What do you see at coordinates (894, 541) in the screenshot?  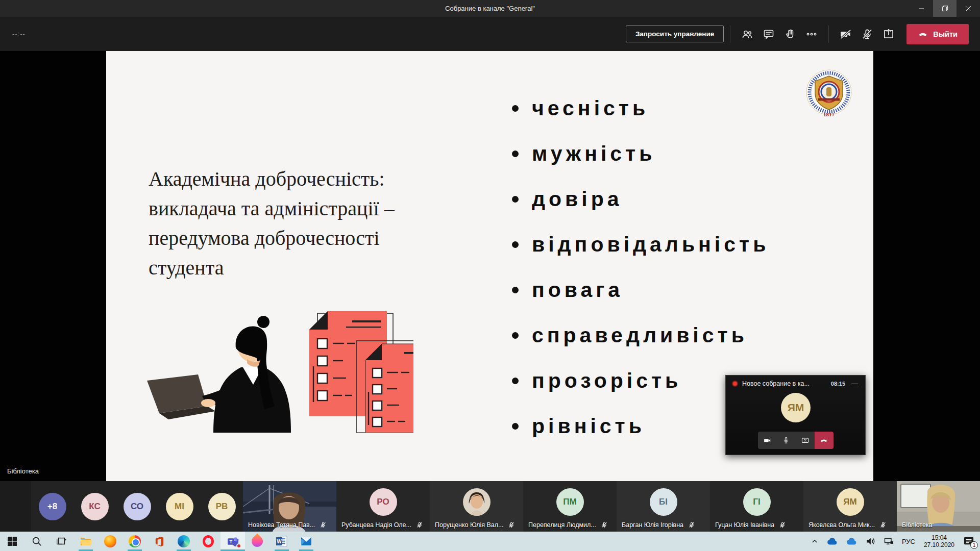 I see `system-tray: РУС 15:04 27.10.2020 1` at bounding box center [894, 541].